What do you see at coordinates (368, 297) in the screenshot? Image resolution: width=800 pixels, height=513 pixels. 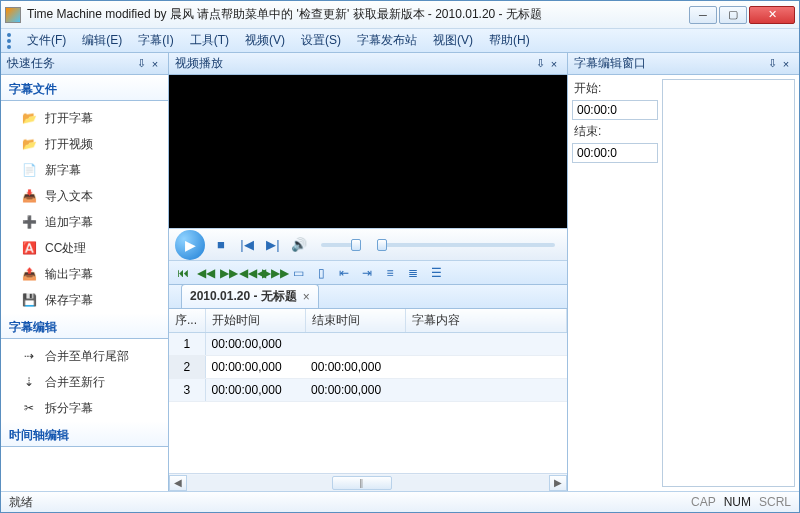 I see `document-tabs: 2010.01.20 - 无标题 ×` at bounding box center [368, 297].